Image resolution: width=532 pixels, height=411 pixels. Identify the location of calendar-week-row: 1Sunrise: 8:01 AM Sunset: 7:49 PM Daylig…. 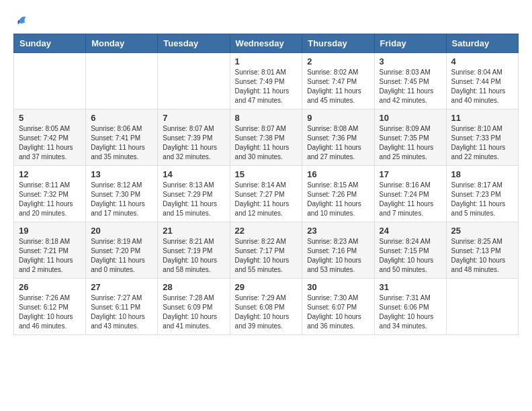
(266, 81).